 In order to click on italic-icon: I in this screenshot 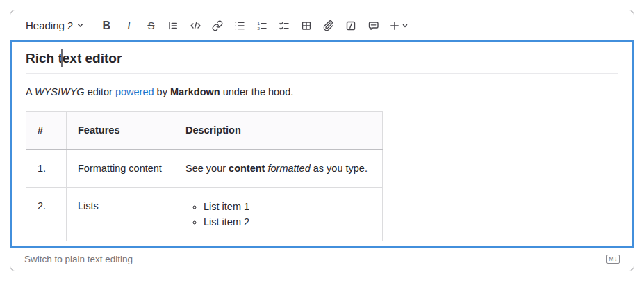, I will do `click(129, 26)`.